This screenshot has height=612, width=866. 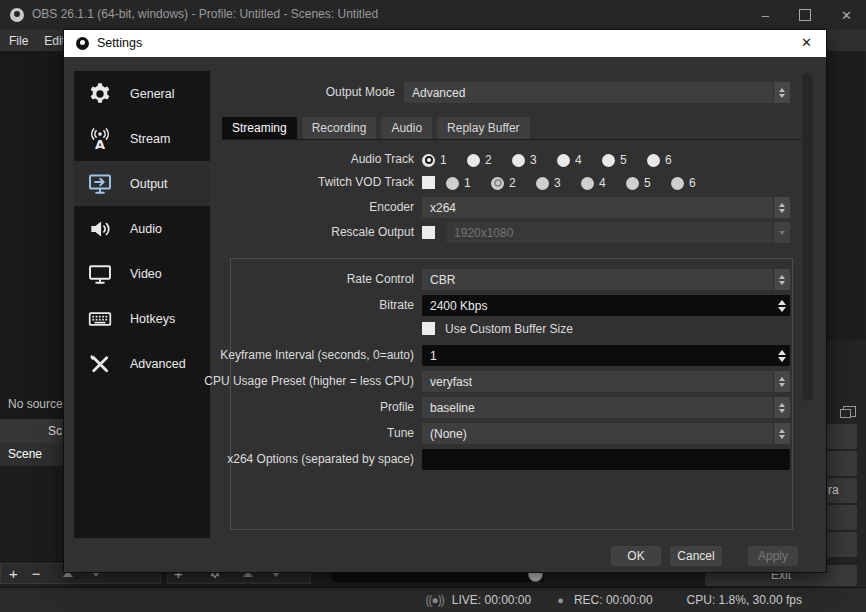 What do you see at coordinates (805, 15) in the screenshot?
I see `maximize-button` at bounding box center [805, 15].